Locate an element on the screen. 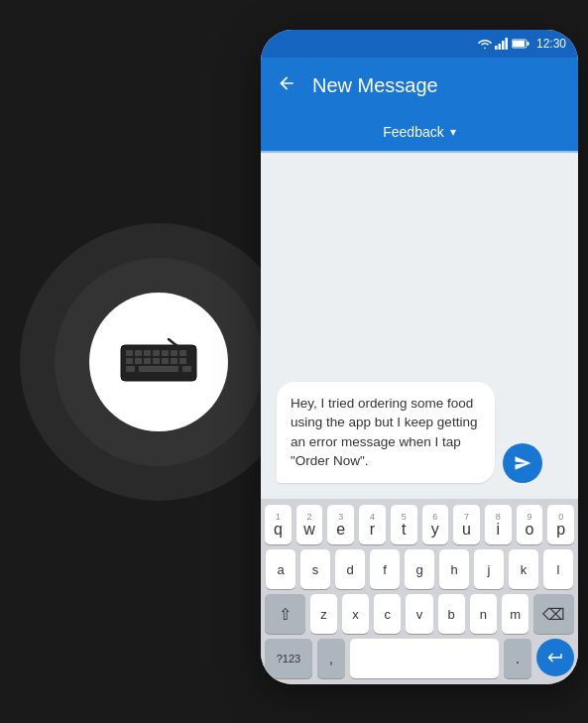 The height and width of the screenshot is (723, 588). key-f: f is located at coordinates (385, 569).